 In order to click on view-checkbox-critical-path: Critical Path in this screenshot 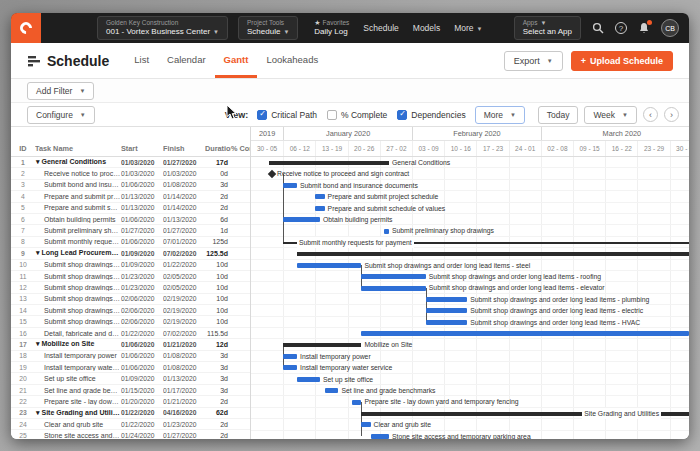, I will do `click(287, 115)`.